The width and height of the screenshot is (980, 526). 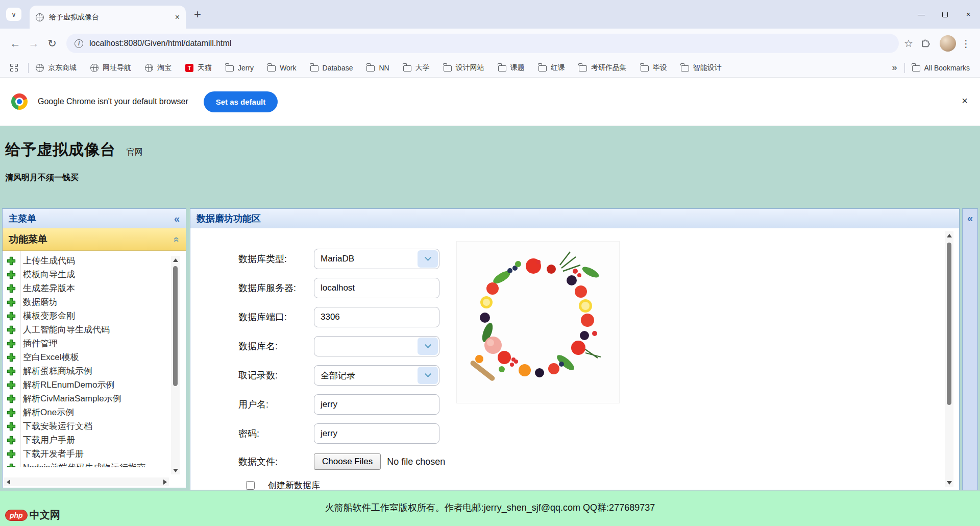 I want to click on bookmark-folder-topic: 课题, so click(x=511, y=68).